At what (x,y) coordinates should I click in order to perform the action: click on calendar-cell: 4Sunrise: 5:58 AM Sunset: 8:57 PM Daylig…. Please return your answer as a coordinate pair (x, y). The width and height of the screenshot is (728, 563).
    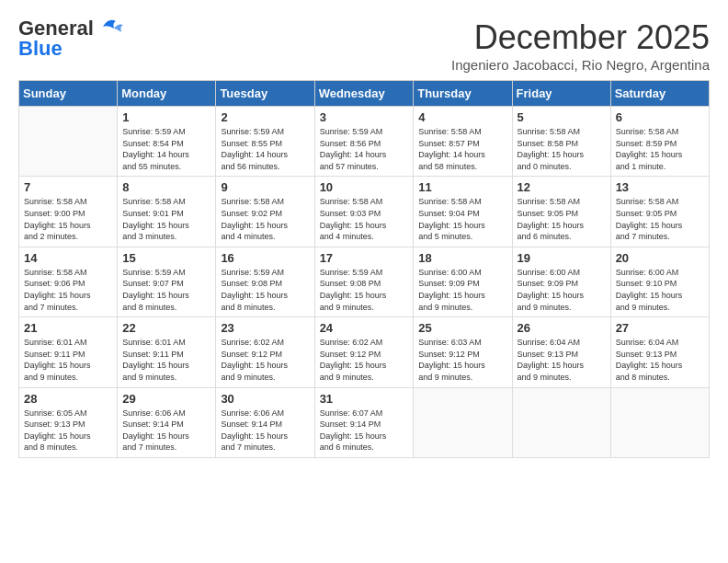
    Looking at the image, I should click on (463, 142).